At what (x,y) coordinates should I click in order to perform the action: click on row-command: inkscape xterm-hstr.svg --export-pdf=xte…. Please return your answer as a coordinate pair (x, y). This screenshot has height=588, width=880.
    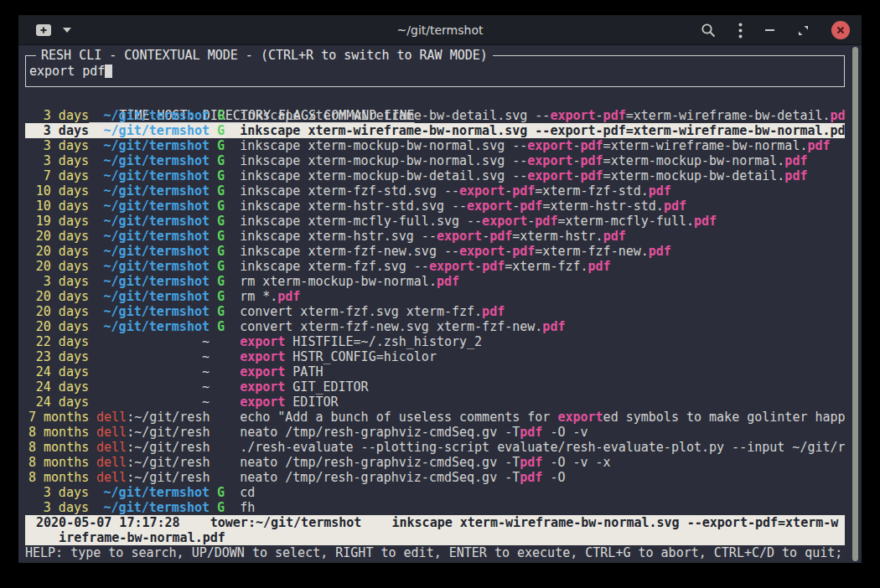
    Looking at the image, I should click on (542, 236).